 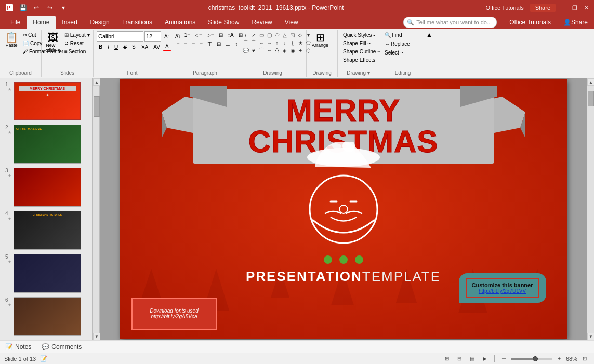 What do you see at coordinates (430, 53) in the screenshot?
I see `collapse-ribbon-button: ▲` at bounding box center [430, 53].